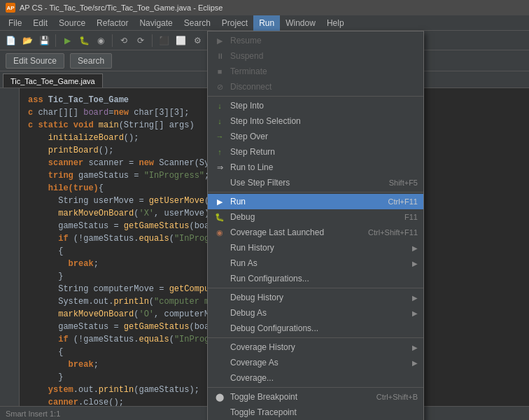 The height and width of the screenshot is (420, 529). What do you see at coordinates (302, 183) in the screenshot?
I see `use-step-filters-label: Use Step Filters` at bounding box center [302, 183].